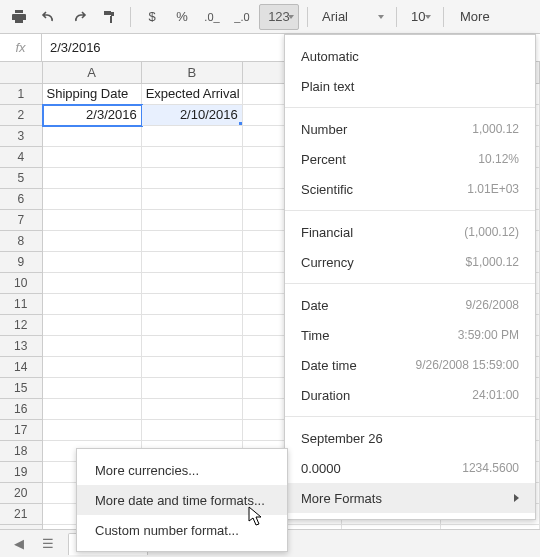  Describe the element at coordinates (22, 452) in the screenshot. I see `row-header: 18` at that location.